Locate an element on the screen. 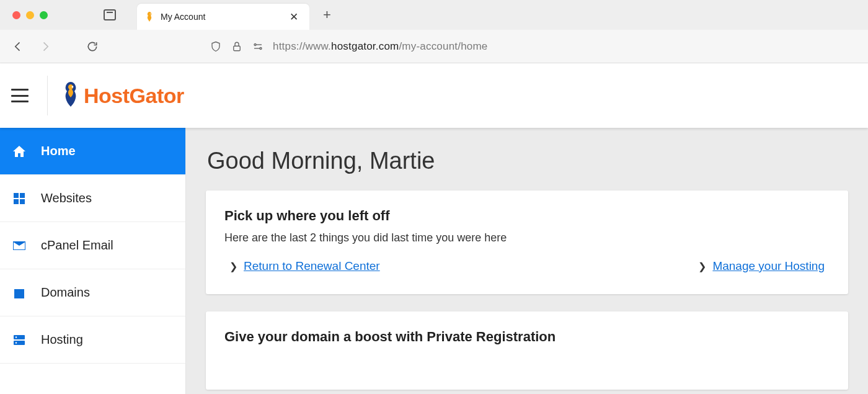 This screenshot has height=394, width=868. back-button is located at coordinates (18, 47).